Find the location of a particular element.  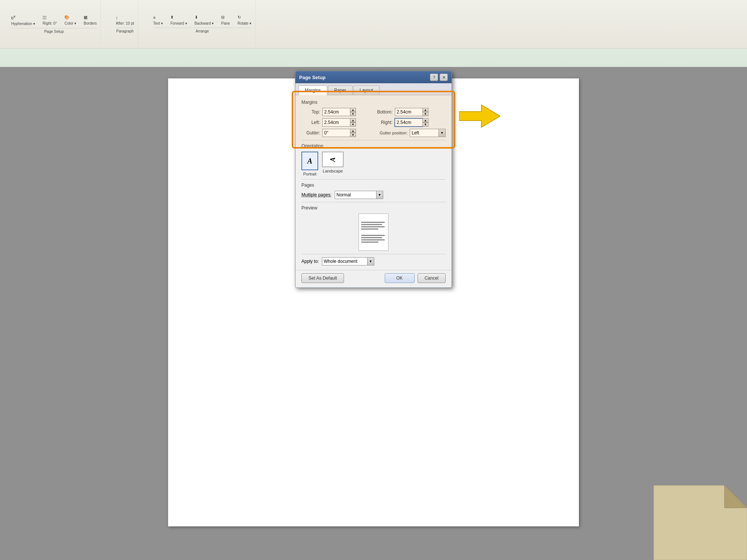

bottom-spinner: ▲ ▼ is located at coordinates (425, 112).